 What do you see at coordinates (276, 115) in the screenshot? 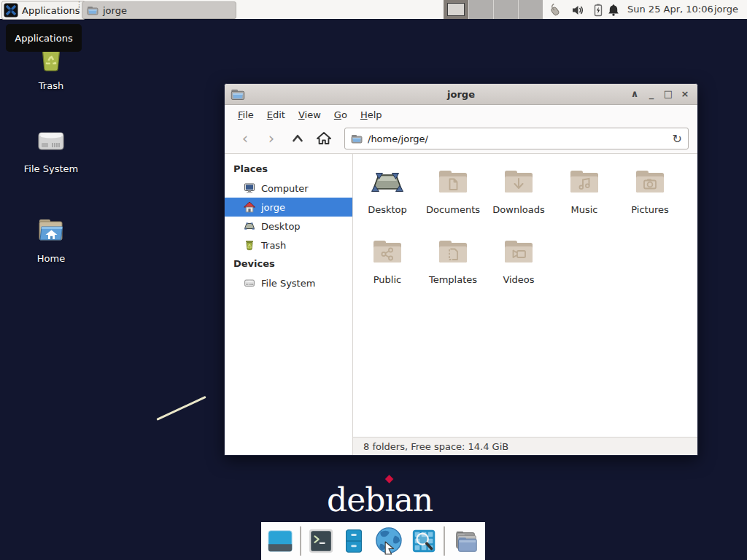
I see `menu-edit: Edit` at bounding box center [276, 115].